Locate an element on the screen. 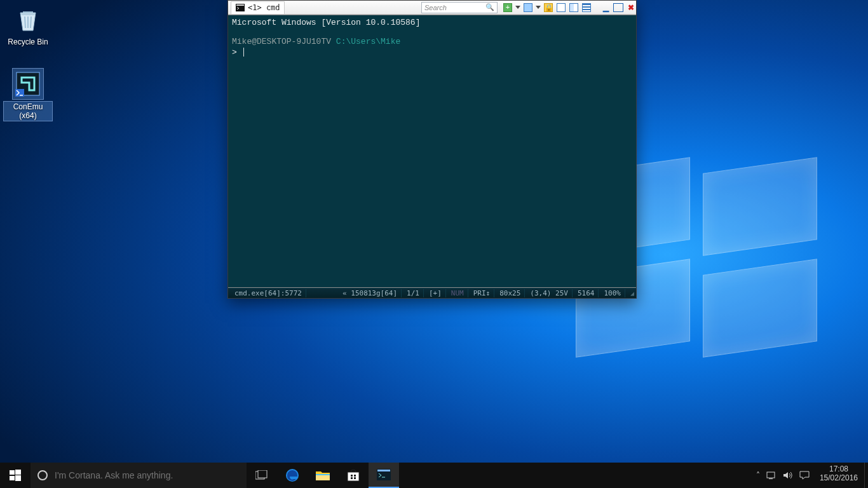 Image resolution: width=868 pixels, height=488 pixels. status-priority: PRI↕ is located at coordinates (482, 294).